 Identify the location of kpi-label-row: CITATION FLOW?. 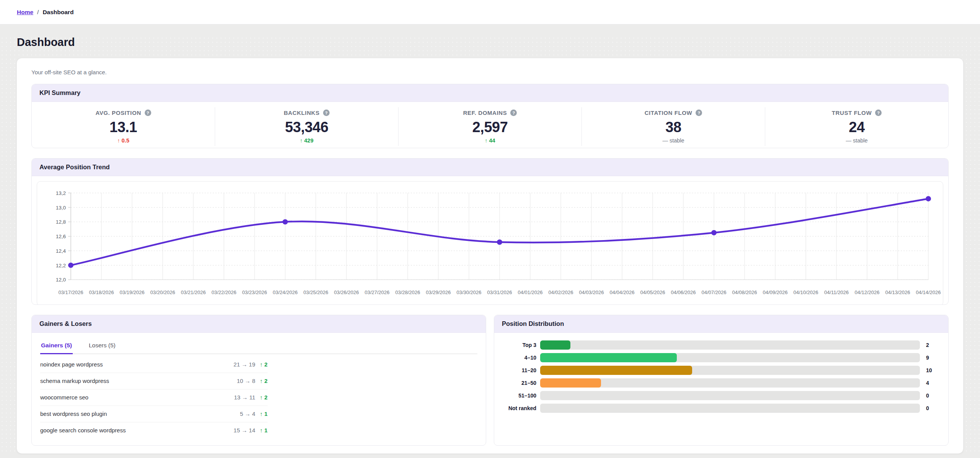
(673, 113).